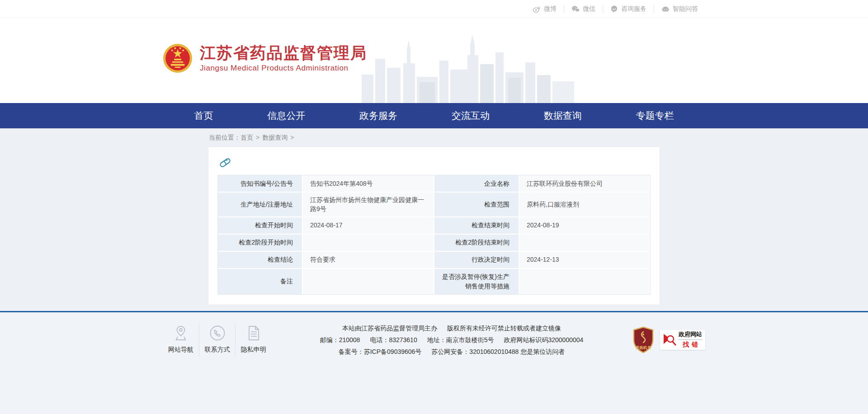 Image resolution: width=868 pixels, height=414 pixels. I want to click on field-value: 江苏省扬州市扬州生物健康产业园健康一路9号, so click(368, 204).